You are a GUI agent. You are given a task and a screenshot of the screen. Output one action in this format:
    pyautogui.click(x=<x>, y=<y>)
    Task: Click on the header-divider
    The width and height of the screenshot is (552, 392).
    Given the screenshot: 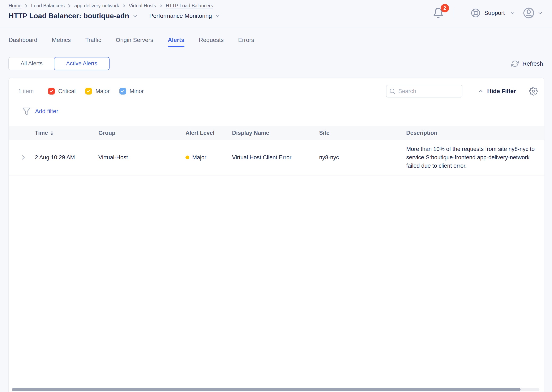 What is the action you would take?
    pyautogui.click(x=454, y=13)
    